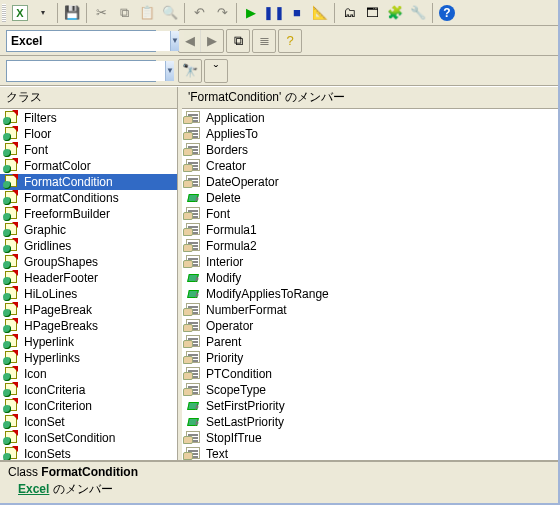 The image size is (560, 505). What do you see at coordinates (88, 41) in the screenshot?
I see `library-input` at bounding box center [88, 41].